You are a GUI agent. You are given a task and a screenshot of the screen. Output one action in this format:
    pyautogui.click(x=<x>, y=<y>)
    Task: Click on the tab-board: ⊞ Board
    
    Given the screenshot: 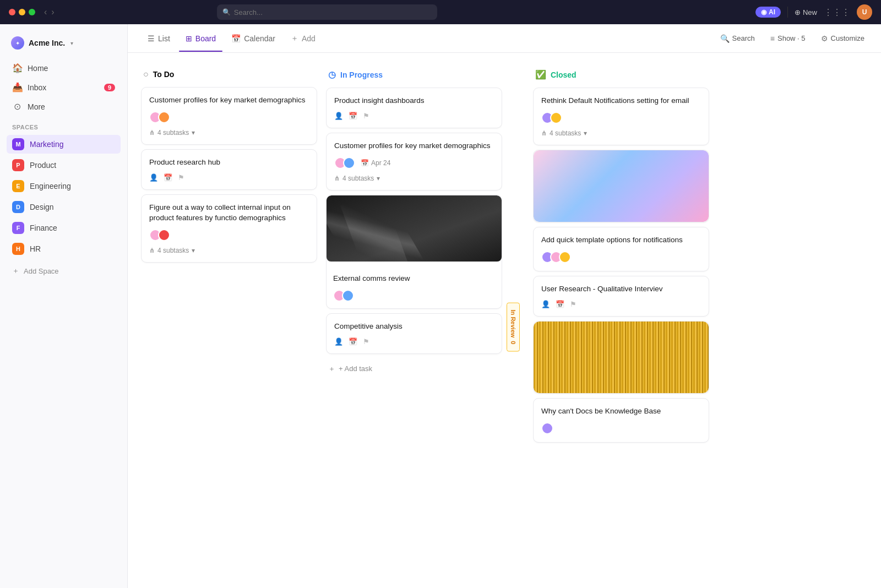 What is the action you would take?
    pyautogui.click(x=200, y=39)
    